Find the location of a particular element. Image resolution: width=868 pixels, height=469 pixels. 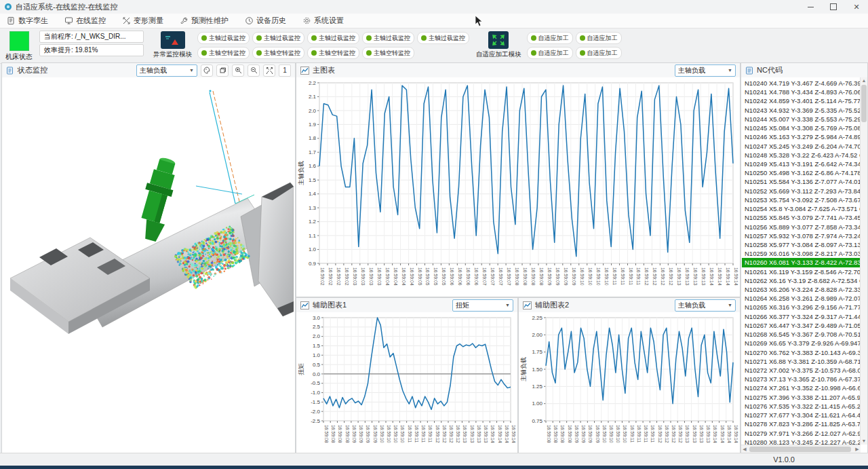

nc-code-line: N10269 X6.65 Y-3.379 Z-9.926 A-69.947 C is located at coordinates (801, 343).